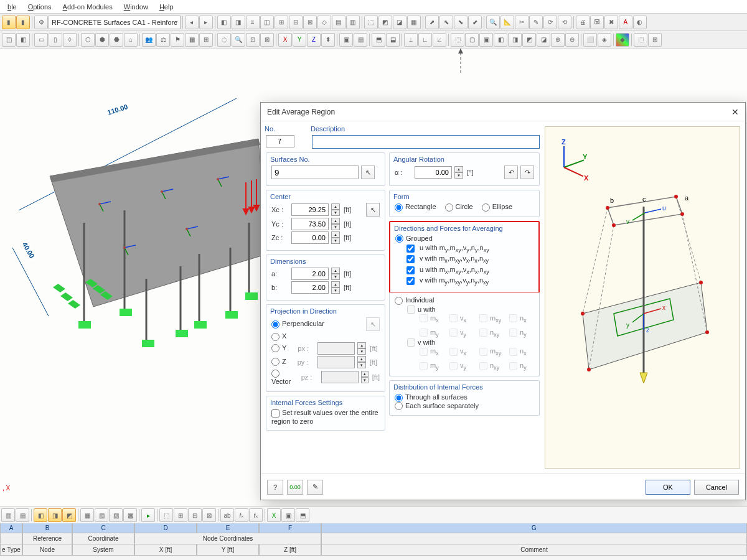 Image resolution: width=747 pixels, height=560 pixels. Describe the element at coordinates (507, 22) in the screenshot. I see `tool-measure-icon: 📐` at that location.